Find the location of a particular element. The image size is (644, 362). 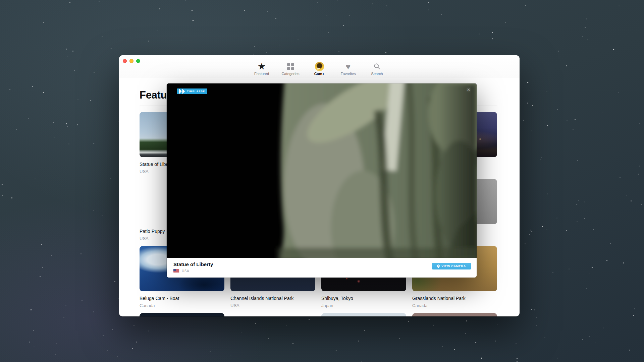

tab-categories: Categories is located at coordinates (290, 69).